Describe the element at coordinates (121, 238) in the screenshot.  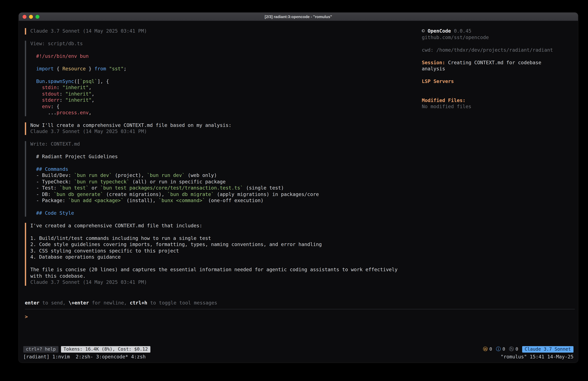
I see `text-segment: 1. Build/lint/test commands including ho…` at that location.